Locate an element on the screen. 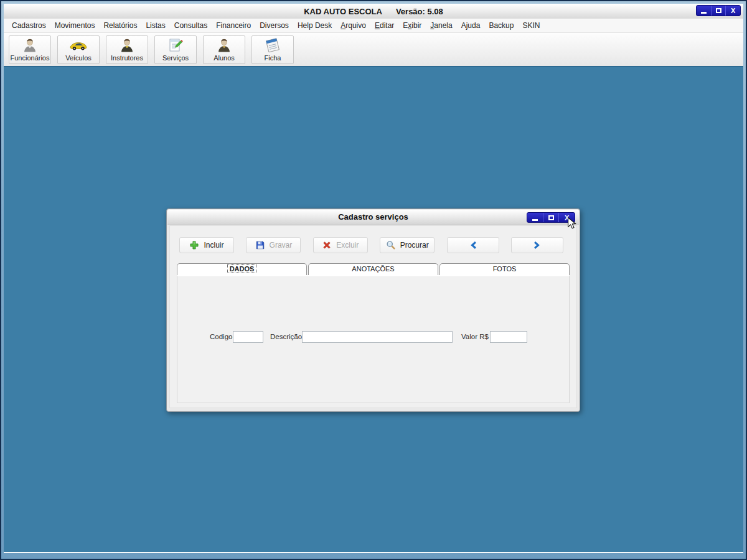  toolbar-button-label: Alunos is located at coordinates (224, 58).